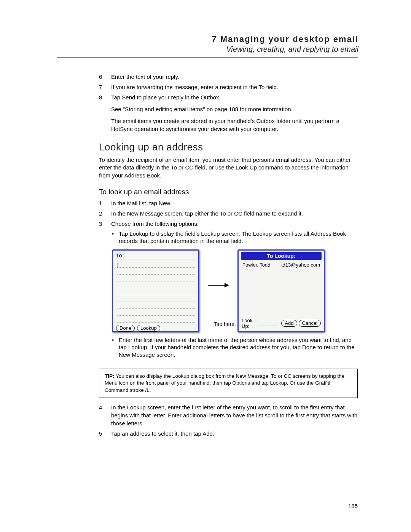 The height and width of the screenshot is (532, 411). Describe the element at coordinates (228, 213) in the screenshot. I see `step-2: 2 In the New Message screen, tap either …` at that location.